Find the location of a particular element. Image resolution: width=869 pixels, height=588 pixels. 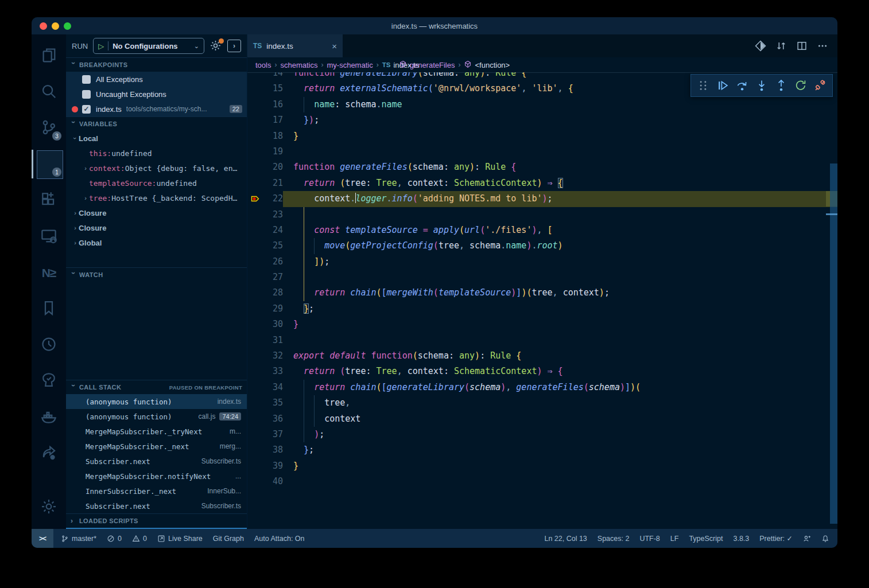

step-out-button is located at coordinates (781, 85).